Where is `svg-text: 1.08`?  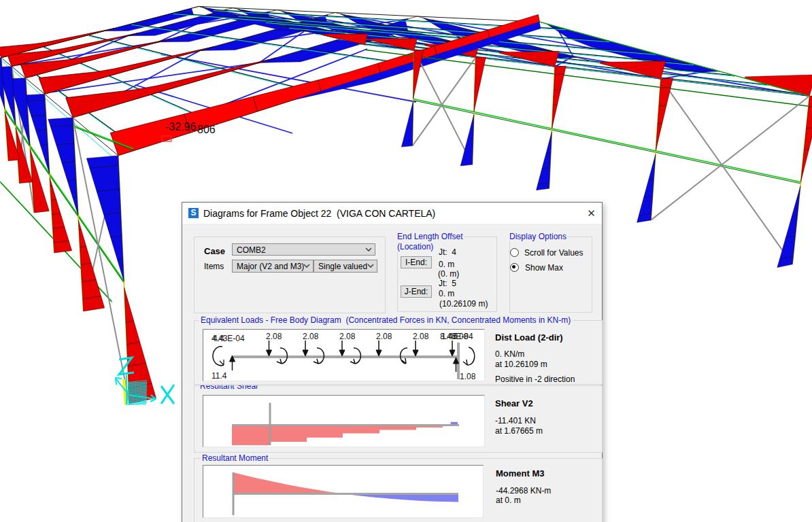 svg-text: 1.08 is located at coordinates (468, 375).